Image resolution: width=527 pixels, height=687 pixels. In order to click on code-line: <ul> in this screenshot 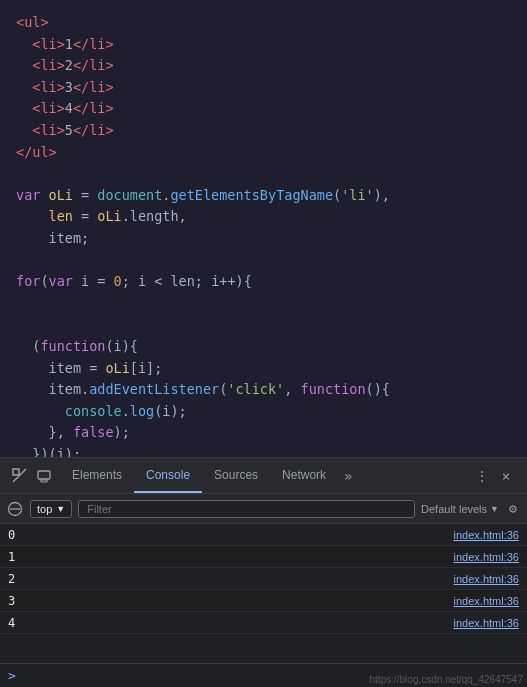, I will do `click(264, 23)`.